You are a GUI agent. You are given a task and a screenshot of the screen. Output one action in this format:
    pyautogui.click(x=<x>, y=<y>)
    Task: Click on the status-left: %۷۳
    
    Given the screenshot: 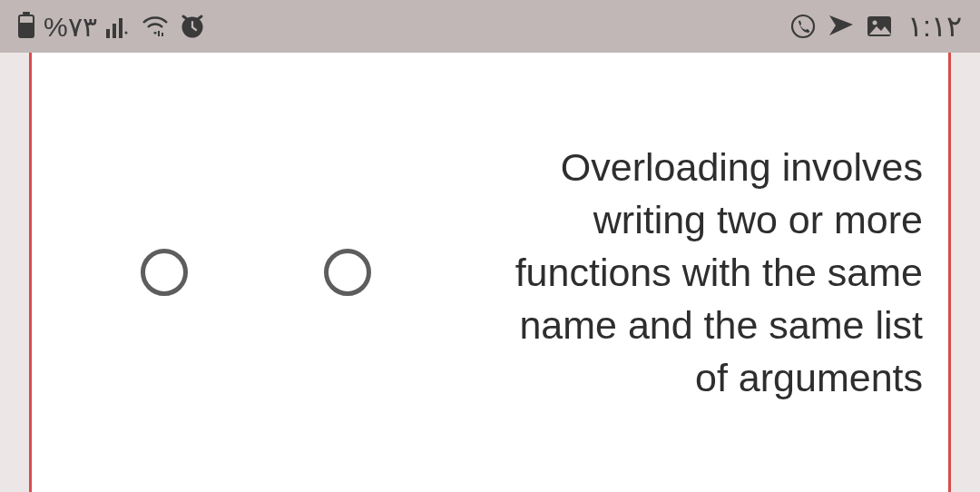 What is the action you would take?
    pyautogui.click(x=113, y=27)
    